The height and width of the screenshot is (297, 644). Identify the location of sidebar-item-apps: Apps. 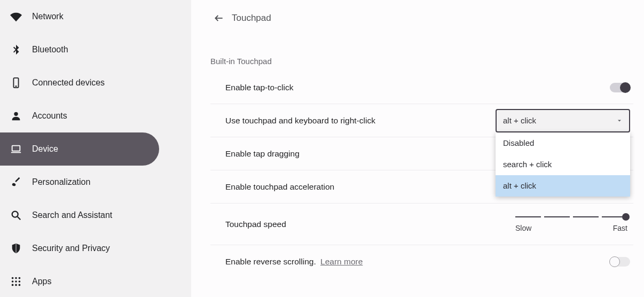
(96, 281).